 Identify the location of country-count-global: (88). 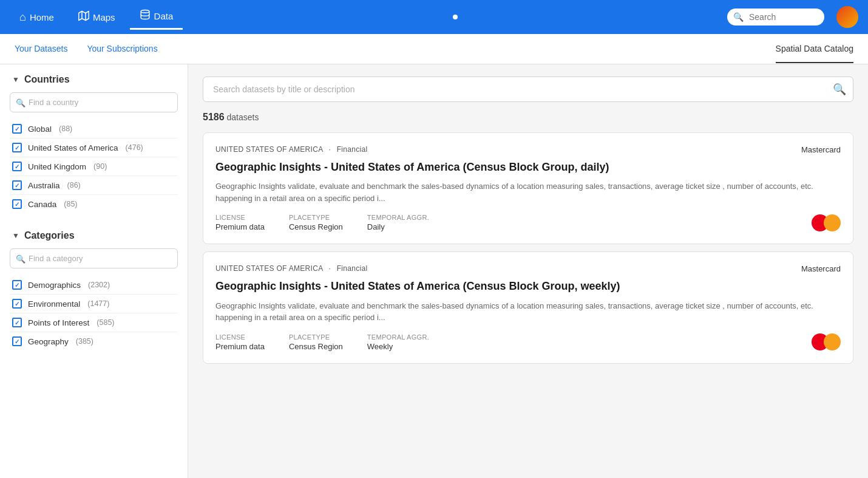
(66, 129).